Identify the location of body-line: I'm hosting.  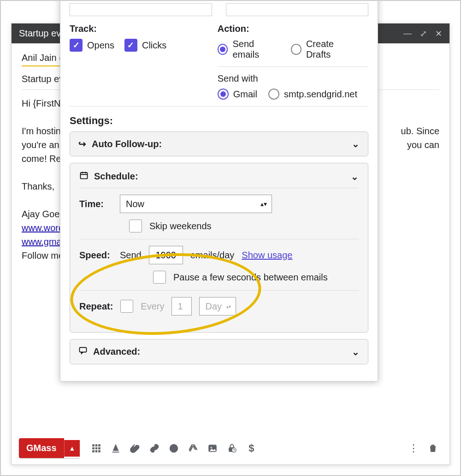
(44, 131).